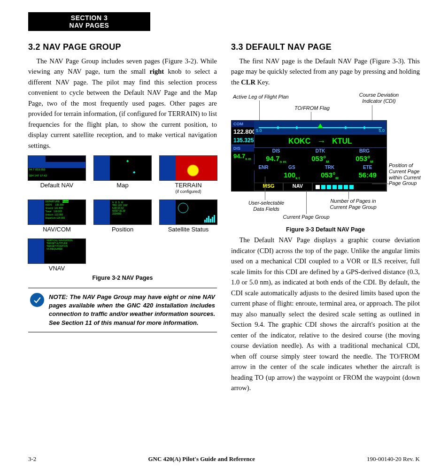 The width and height of the screenshot is (448, 476). What do you see at coordinates (320, 126) in the screenshot?
I see `to-from-indicator` at bounding box center [320, 126].